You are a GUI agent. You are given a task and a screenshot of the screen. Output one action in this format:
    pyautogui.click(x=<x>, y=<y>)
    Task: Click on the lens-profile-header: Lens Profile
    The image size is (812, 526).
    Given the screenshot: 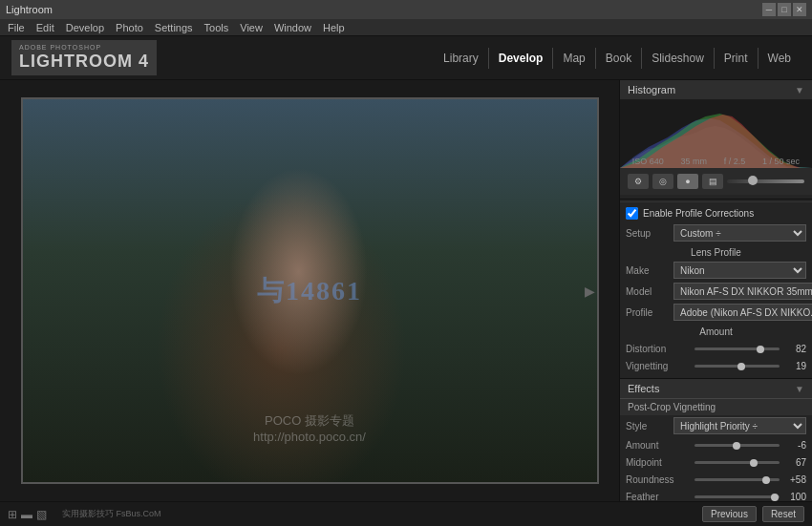 What is the action you would take?
    pyautogui.click(x=716, y=252)
    